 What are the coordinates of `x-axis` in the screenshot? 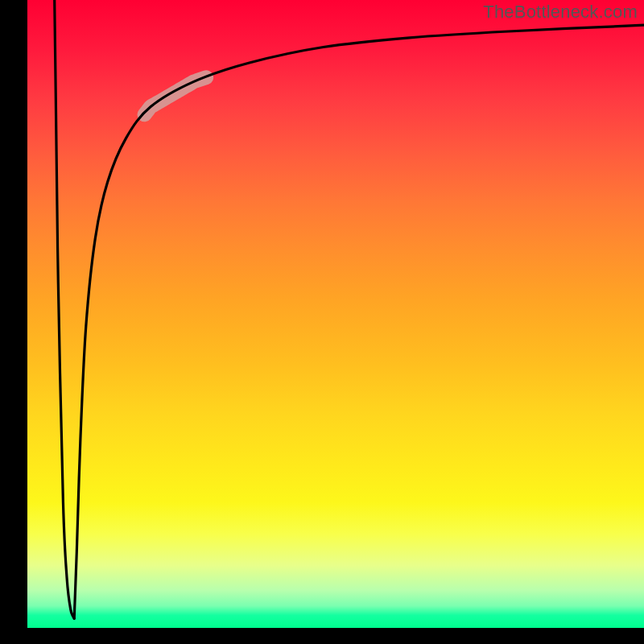 It's located at (322, 636).